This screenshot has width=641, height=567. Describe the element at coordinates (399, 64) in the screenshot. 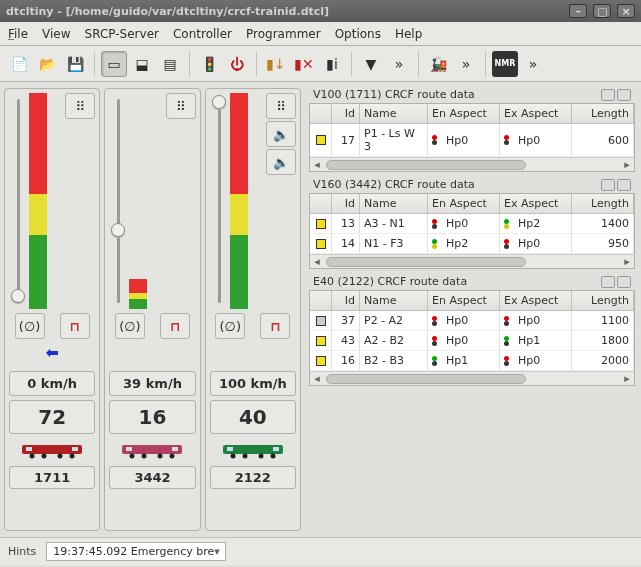

I see `more-1-icon: »` at that location.